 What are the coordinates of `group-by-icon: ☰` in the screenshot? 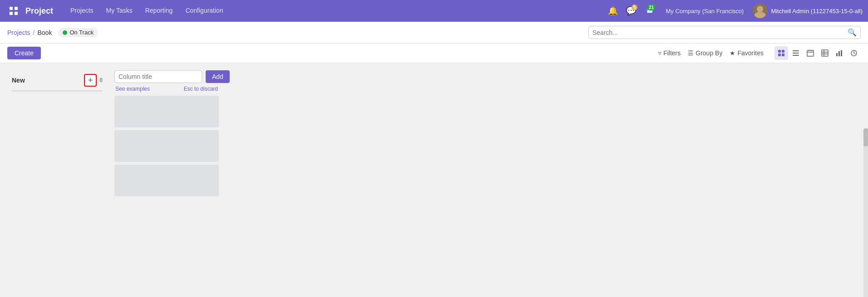 It's located at (691, 53).